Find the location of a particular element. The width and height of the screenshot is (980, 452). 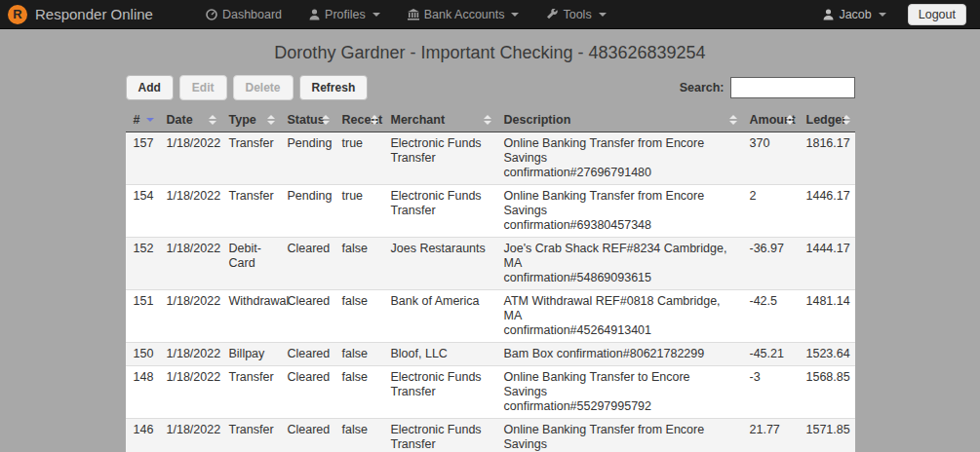

table-row: 1501/18/2022BillpayClearedfalseBloof, LL… is located at coordinates (490, 355).